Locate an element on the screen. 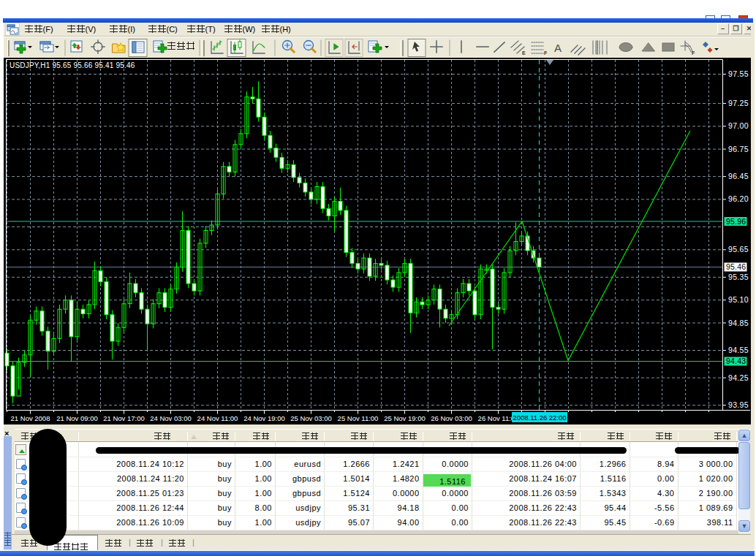 The width and height of the screenshot is (756, 556). svg-text: 2008.11.26 22:00 is located at coordinates (540, 418).